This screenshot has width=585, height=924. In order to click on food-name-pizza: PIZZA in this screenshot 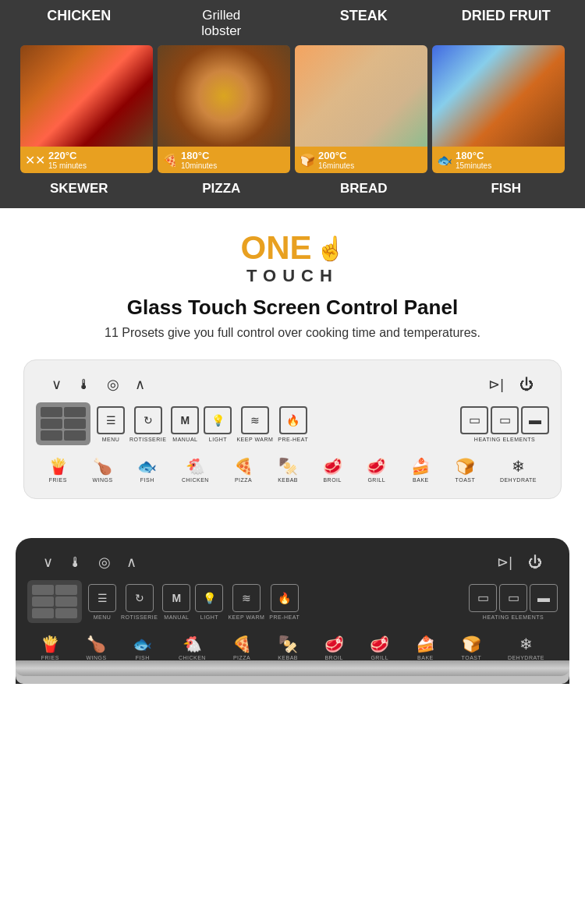, I will do `click(222, 189)`.